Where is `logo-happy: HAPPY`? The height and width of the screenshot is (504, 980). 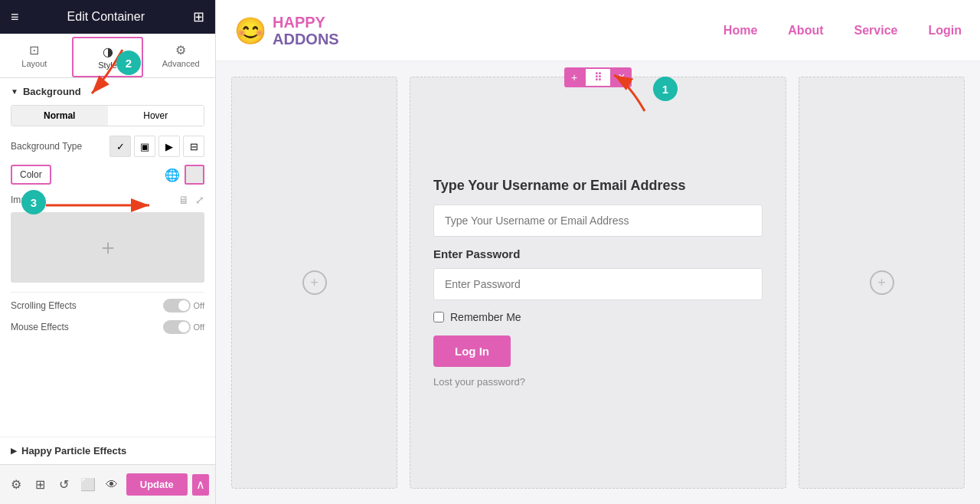 logo-happy: HAPPY is located at coordinates (306, 22).